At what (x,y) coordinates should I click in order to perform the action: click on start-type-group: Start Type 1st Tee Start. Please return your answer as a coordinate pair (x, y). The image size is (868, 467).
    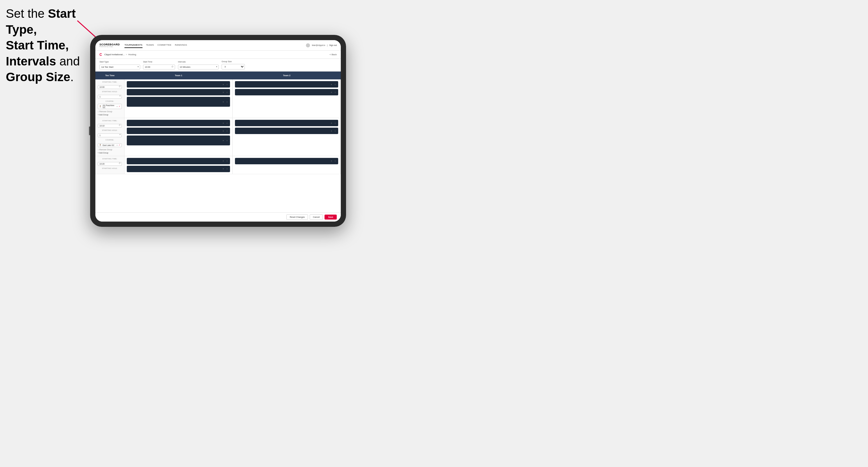
    Looking at the image, I should click on (120, 65).